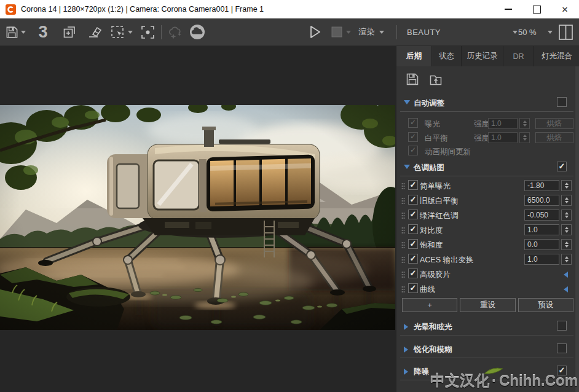 The height and width of the screenshot is (392, 579). Describe the element at coordinates (565, 32) in the screenshot. I see `ab-compare-button` at that location.